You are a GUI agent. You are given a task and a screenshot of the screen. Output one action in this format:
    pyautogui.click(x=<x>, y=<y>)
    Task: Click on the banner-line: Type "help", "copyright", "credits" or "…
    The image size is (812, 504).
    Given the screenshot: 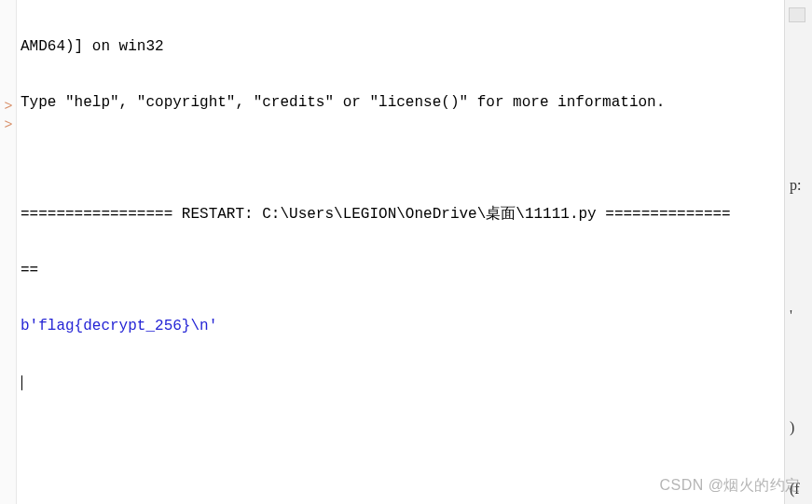 What is the action you would take?
    pyautogui.click(x=401, y=102)
    